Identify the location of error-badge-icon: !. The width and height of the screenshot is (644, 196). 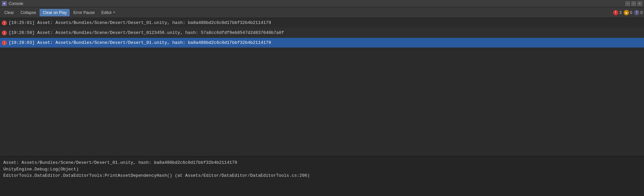
(616, 13).